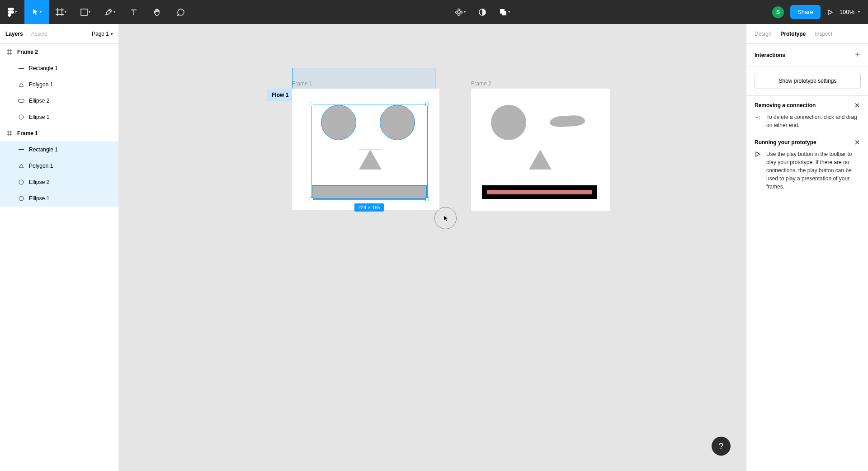  I want to click on close-icon, so click(857, 105).